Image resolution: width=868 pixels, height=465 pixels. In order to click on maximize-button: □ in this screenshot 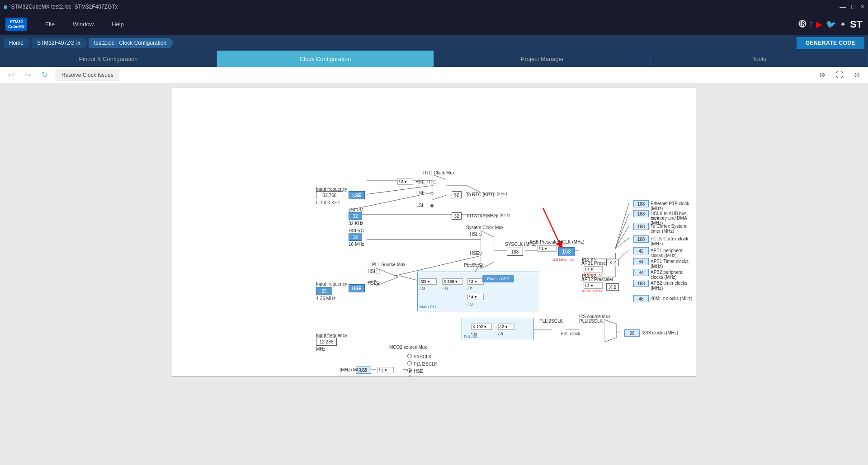, I will do `click(853, 7)`.